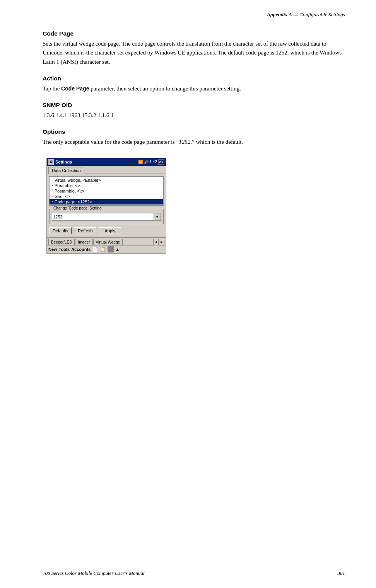 The width and height of the screenshot is (376, 588). Describe the element at coordinates (63, 162) in the screenshot. I see `title-bar-text: Settings` at that location.